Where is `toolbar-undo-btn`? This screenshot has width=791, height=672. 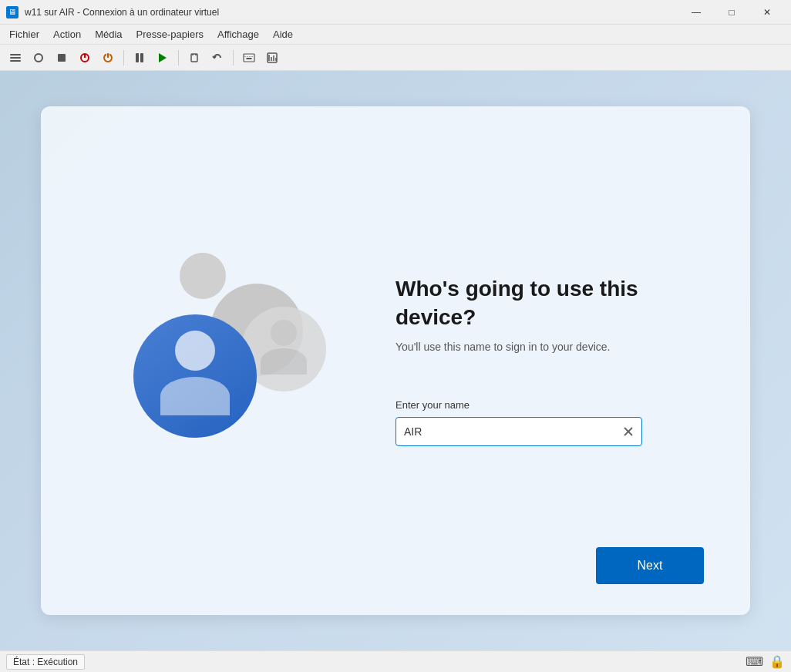
toolbar-undo-btn is located at coordinates (217, 58).